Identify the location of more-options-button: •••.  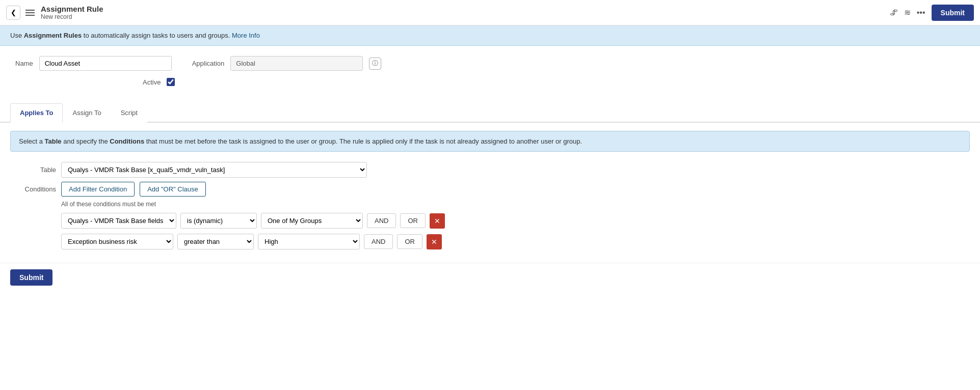
(921, 13).